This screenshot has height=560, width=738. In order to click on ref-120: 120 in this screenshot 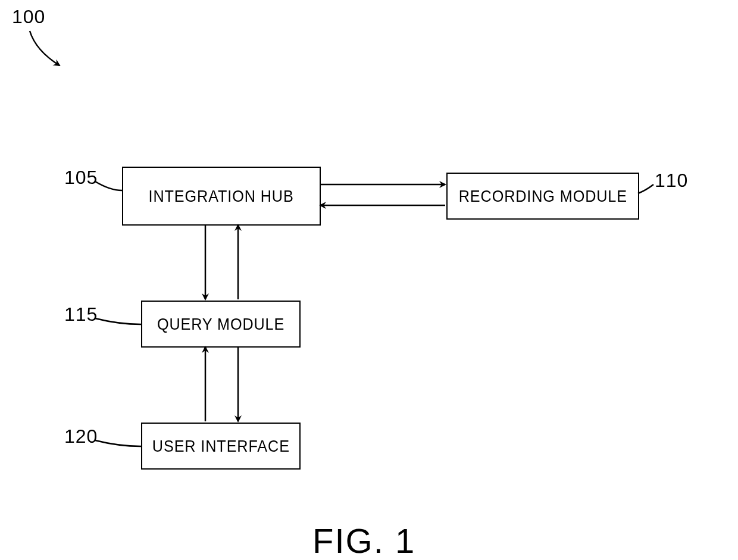, I will do `click(81, 437)`.